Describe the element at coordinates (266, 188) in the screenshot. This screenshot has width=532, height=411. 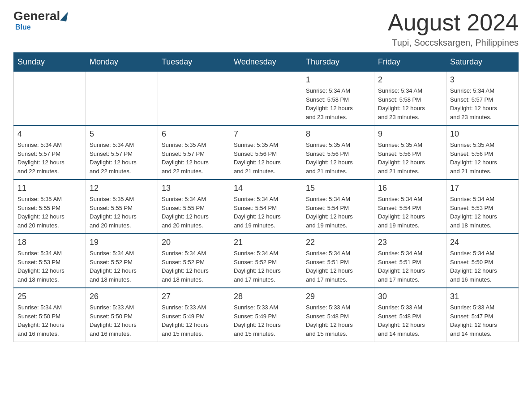
I see `day-number: 14` at that location.